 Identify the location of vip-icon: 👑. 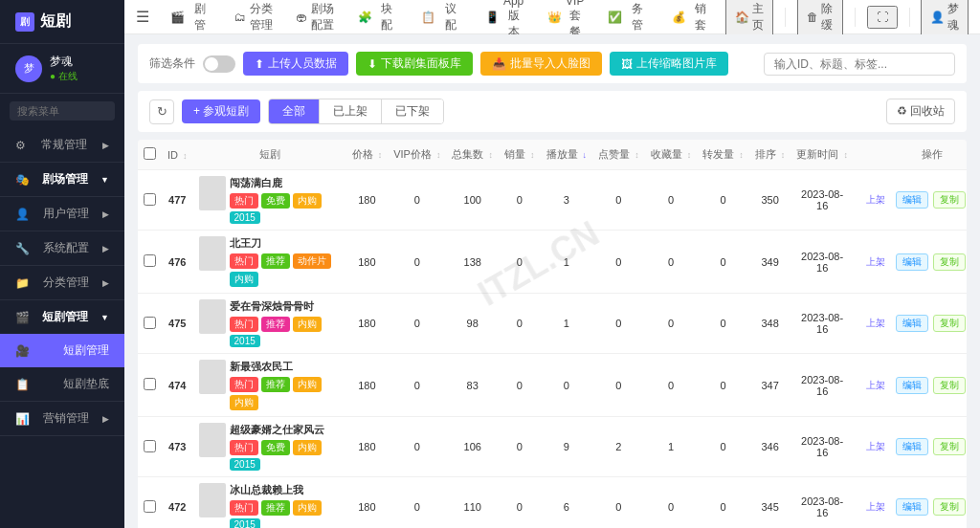
(555, 17).